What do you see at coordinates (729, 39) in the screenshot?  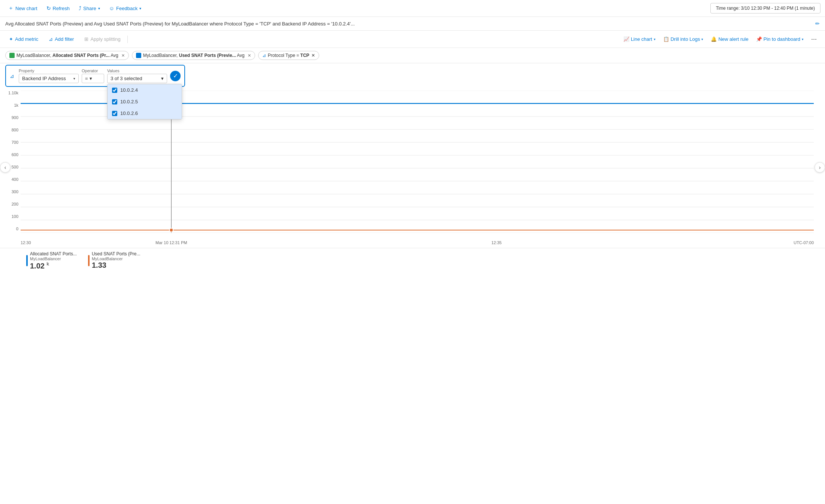 I see `new-alert-rule-button: 🔔 New alert rule` at bounding box center [729, 39].